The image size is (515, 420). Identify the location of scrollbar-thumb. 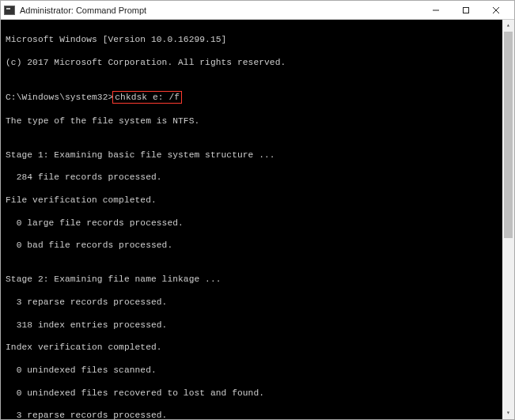
(508, 134).